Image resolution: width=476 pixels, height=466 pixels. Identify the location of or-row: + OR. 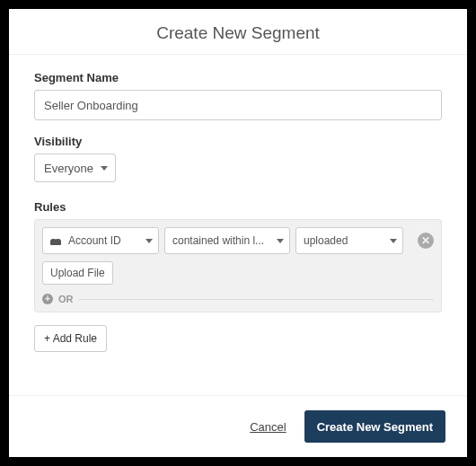
(238, 299).